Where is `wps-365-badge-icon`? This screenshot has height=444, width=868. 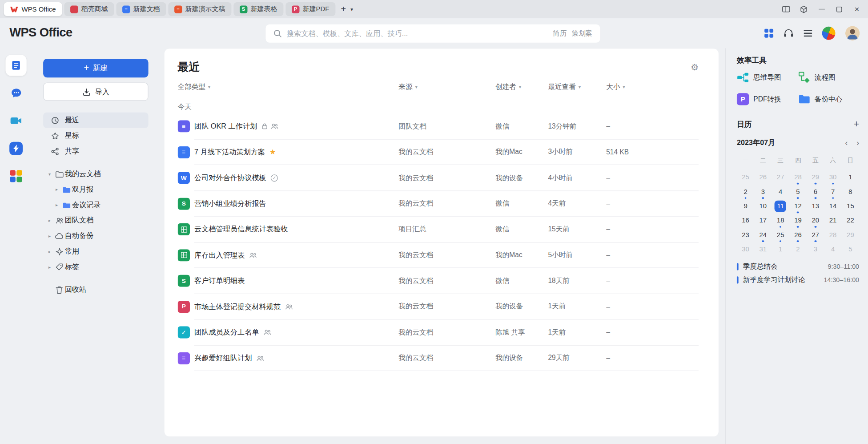
wps-365-badge-icon is located at coordinates (828, 33).